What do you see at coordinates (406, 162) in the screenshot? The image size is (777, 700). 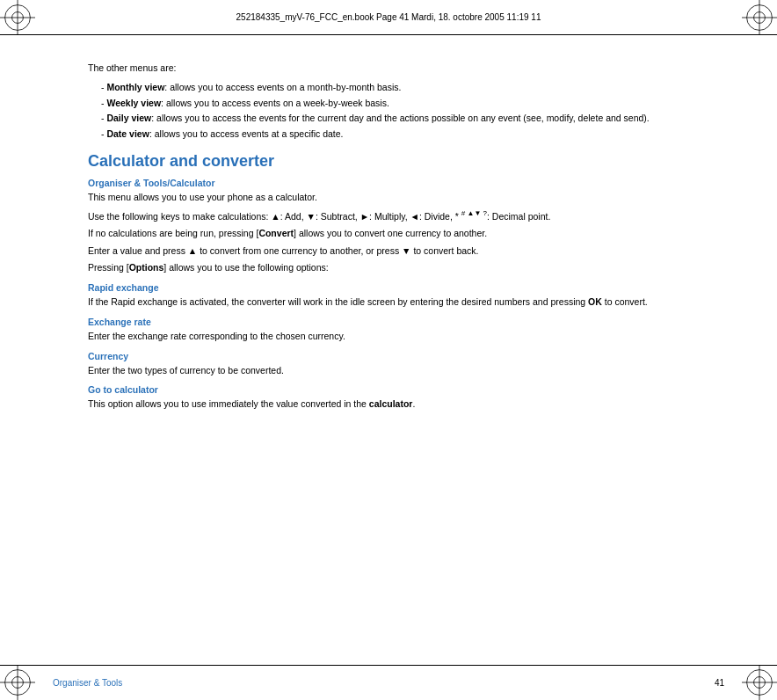 I see `main-section-title: Calculator and converter` at bounding box center [406, 162].